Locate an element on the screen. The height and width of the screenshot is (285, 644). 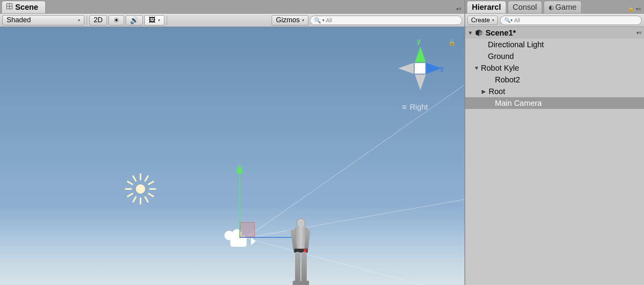
orientation-gizmo: 🔒 y z ≡ Right is located at coordinates (420, 74).